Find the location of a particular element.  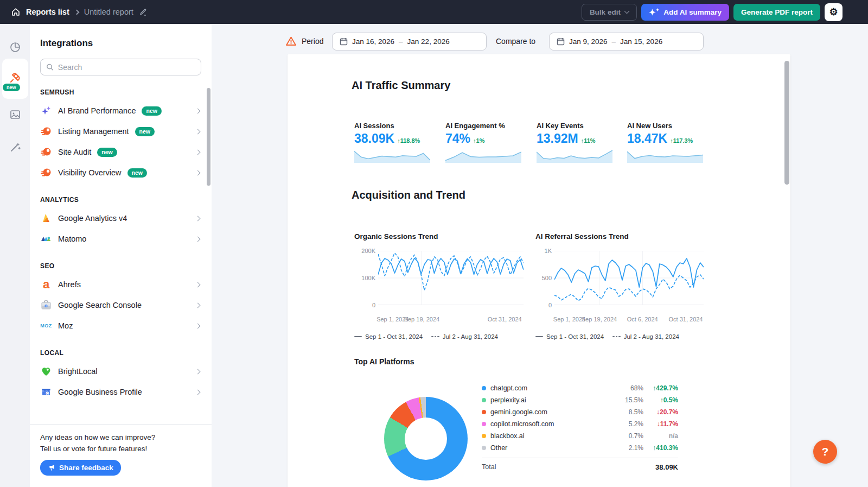

breadcrumb-reports-list: Reports list is located at coordinates (48, 12).